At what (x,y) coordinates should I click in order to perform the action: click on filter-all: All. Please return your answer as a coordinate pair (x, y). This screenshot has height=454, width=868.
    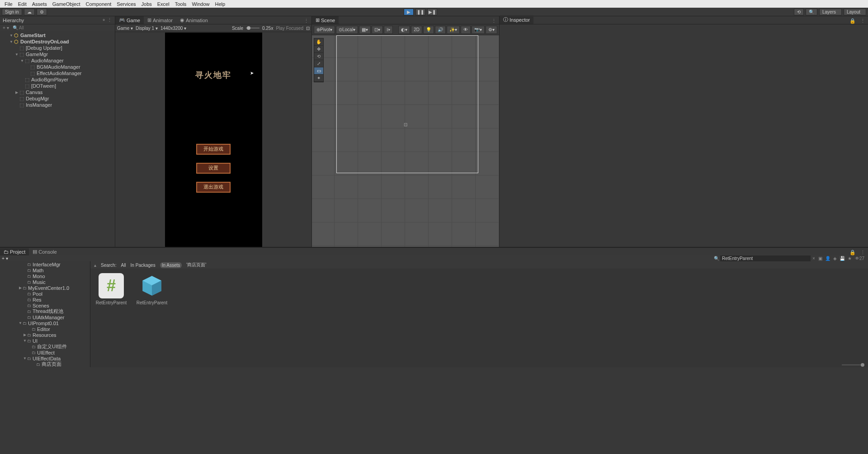
    Looking at the image, I should click on (123, 265).